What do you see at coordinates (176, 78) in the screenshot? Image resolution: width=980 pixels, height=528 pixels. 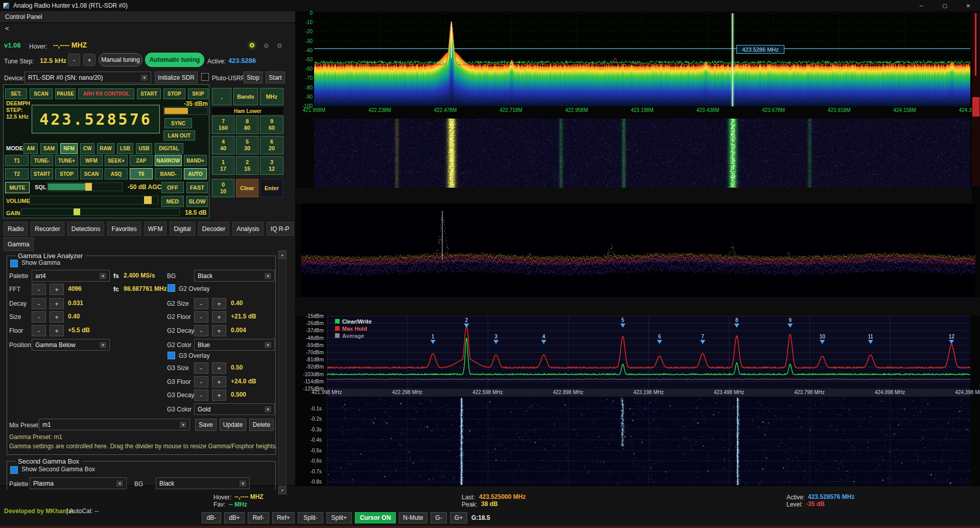 I see `initialize-sdr-button: Initialize SDR` at bounding box center [176, 78].